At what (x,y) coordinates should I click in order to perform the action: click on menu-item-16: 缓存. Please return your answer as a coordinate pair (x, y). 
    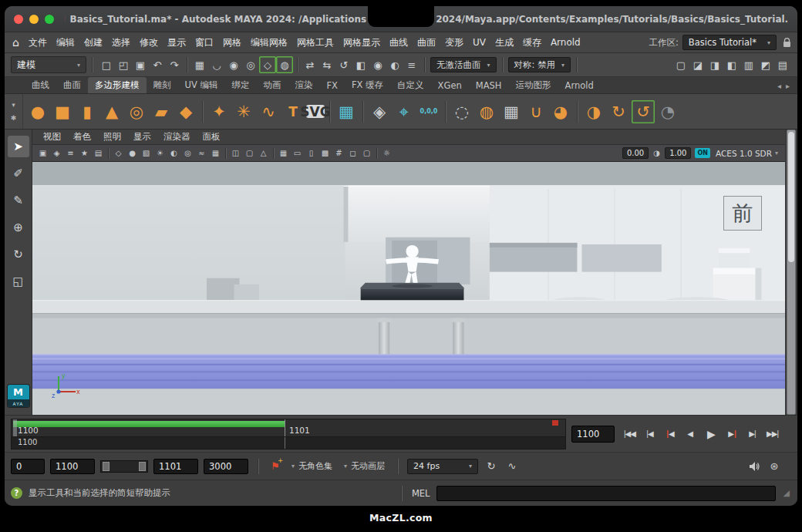
    Looking at the image, I should click on (532, 42).